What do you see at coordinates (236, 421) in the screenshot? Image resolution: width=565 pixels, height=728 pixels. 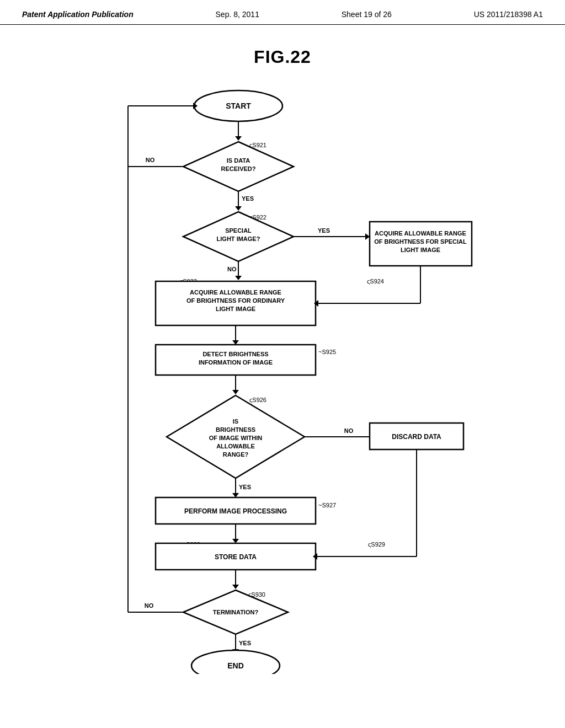 I see `s926-text1: IS` at bounding box center [236, 421].